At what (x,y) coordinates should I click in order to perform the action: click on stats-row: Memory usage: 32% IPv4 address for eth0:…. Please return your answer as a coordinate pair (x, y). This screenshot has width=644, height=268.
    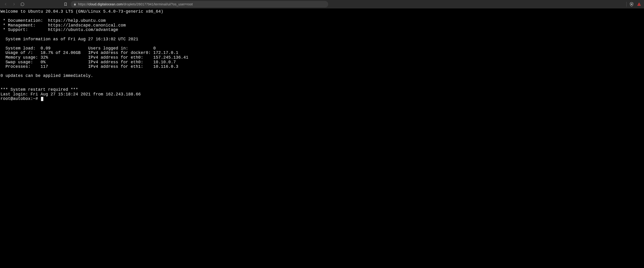
    Looking at the image, I should click on (94, 58).